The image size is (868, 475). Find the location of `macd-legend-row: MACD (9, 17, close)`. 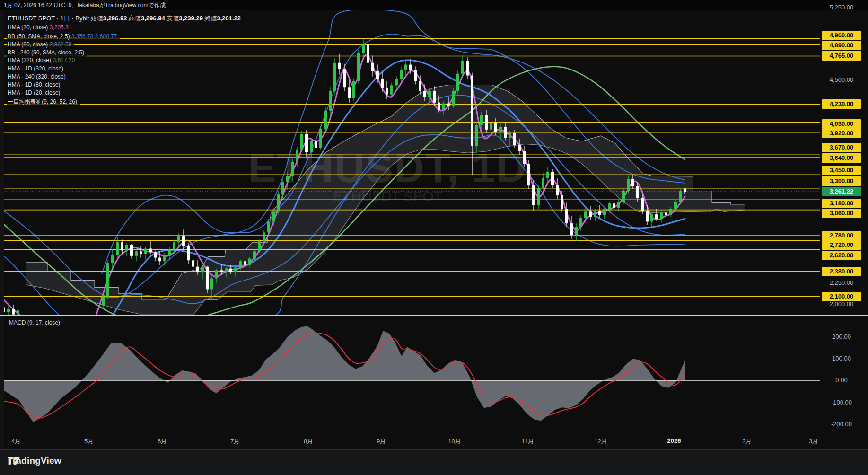

macd-legend-row: MACD (9, 17, close) is located at coordinates (35, 323).